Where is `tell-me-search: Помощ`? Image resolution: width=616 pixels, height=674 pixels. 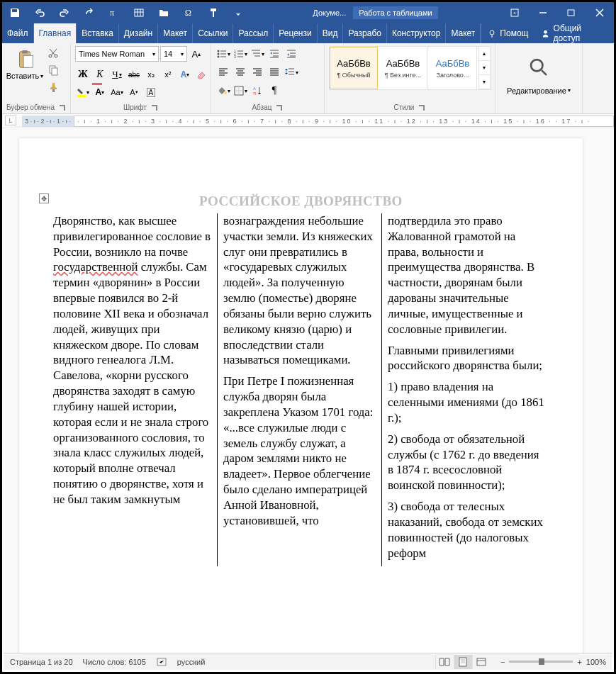
tell-me-search: Помощ is located at coordinates (508, 33).